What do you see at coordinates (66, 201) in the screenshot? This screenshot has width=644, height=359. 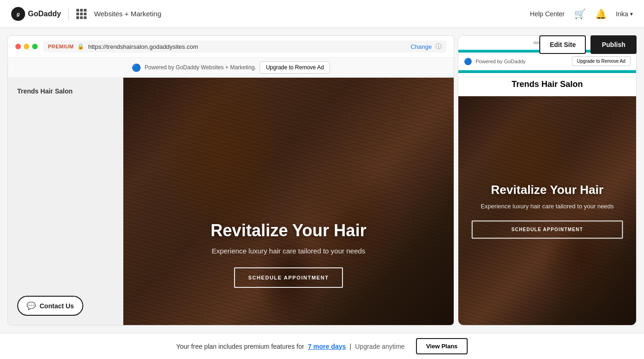 I see `site-sidebar: Trends Hair Salon 💬 Contact Us` at bounding box center [66, 201].